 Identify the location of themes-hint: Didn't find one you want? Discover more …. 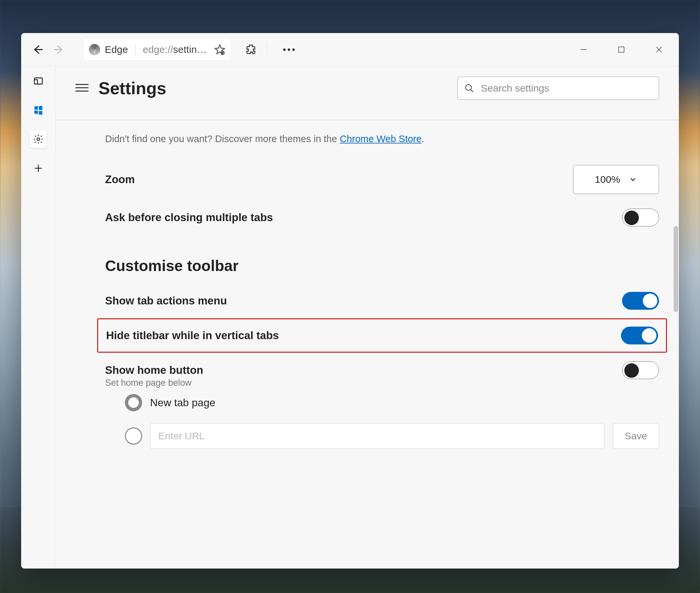
(382, 139).